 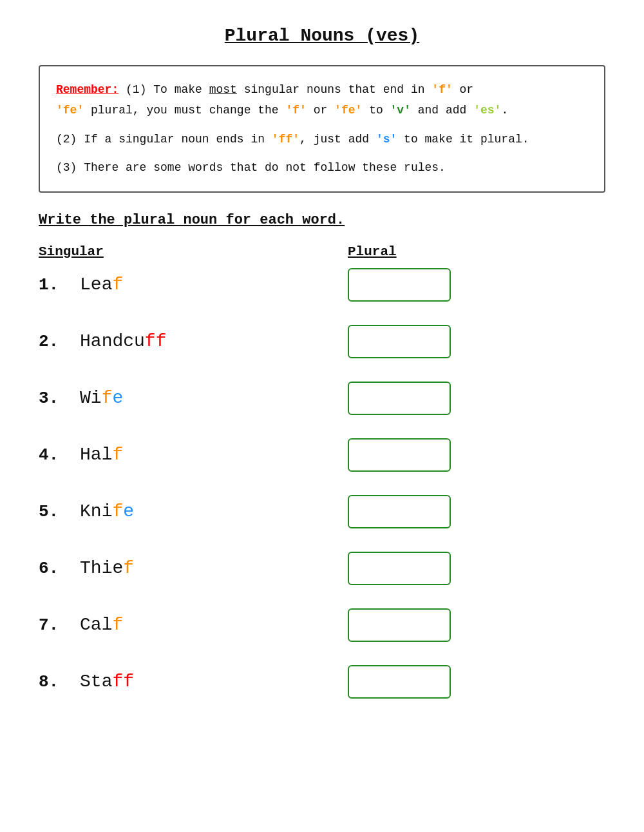 What do you see at coordinates (322, 36) in the screenshot?
I see `page-title: Plural Nouns (ves)` at bounding box center [322, 36].